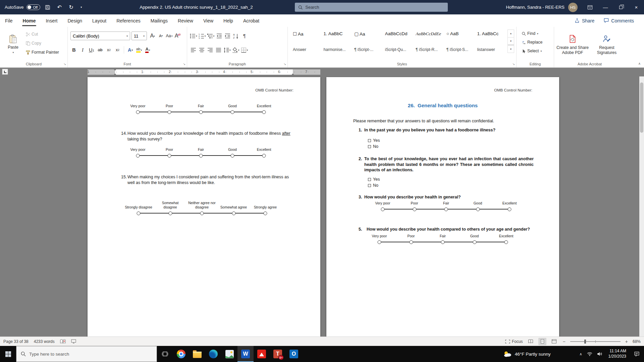 This screenshot has width=644, height=362. Describe the element at coordinates (337, 41) in the screenshot. I see `style-item-harmonise: 1. AaBbC harmonise...` at that location.